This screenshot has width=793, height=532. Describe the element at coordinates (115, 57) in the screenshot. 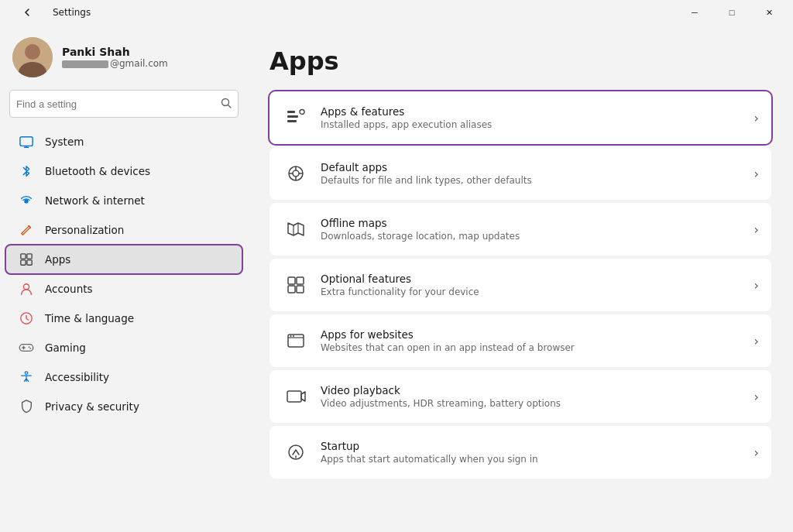

I see `user-info: Panki Shah @gmail.com` at that location.